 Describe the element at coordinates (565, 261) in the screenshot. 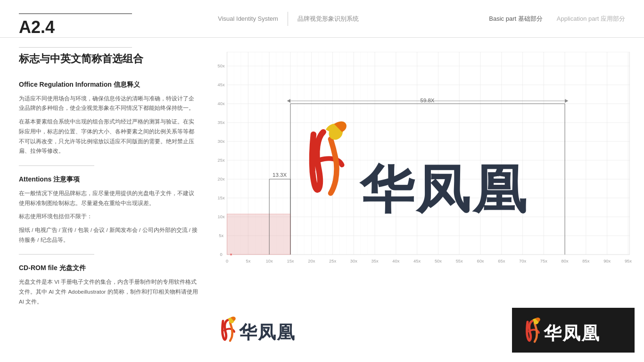

I see `svg-text: 80x` at that location.